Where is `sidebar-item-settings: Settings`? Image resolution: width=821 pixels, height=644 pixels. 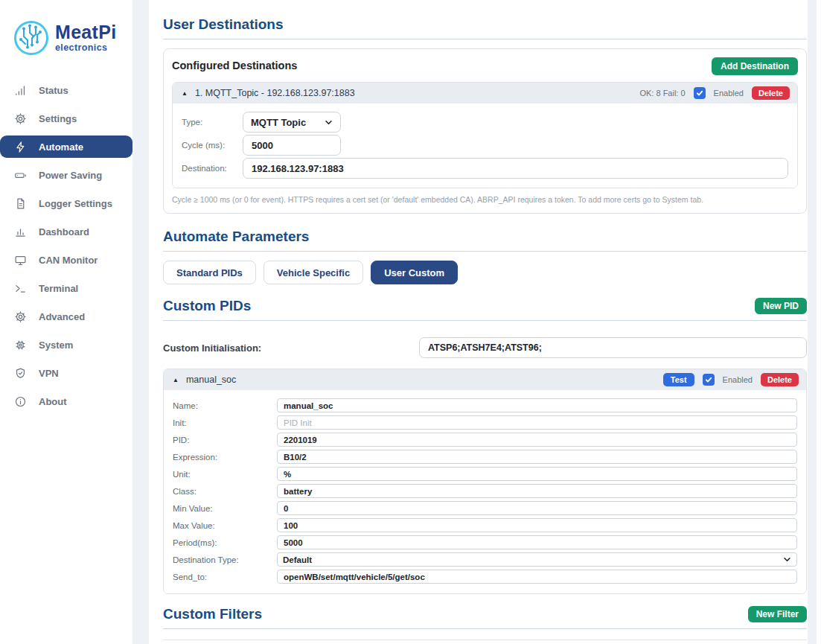 sidebar-item-settings: Settings is located at coordinates (66, 118).